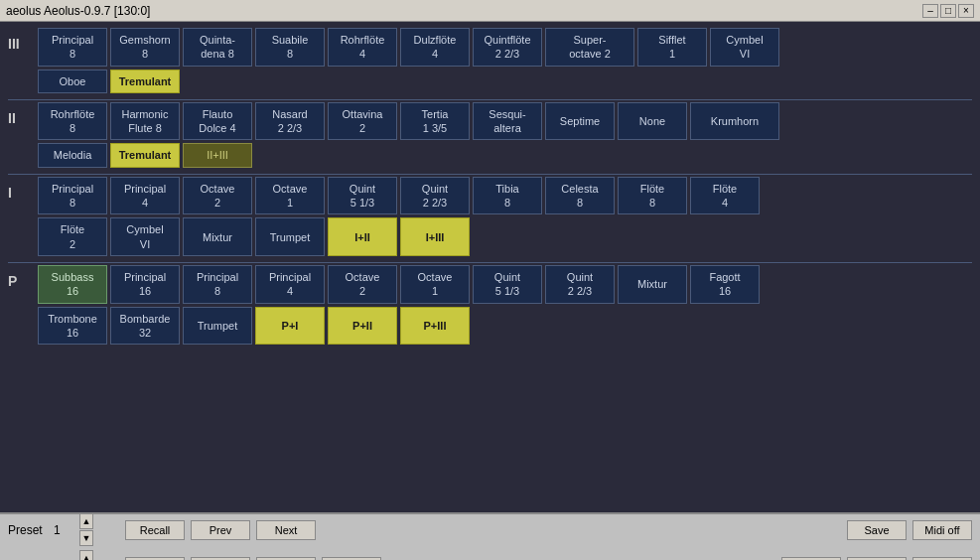 The image size is (980, 560). What do you see at coordinates (362, 284) in the screenshot?
I see `p-octave-2: Octave2` at bounding box center [362, 284].